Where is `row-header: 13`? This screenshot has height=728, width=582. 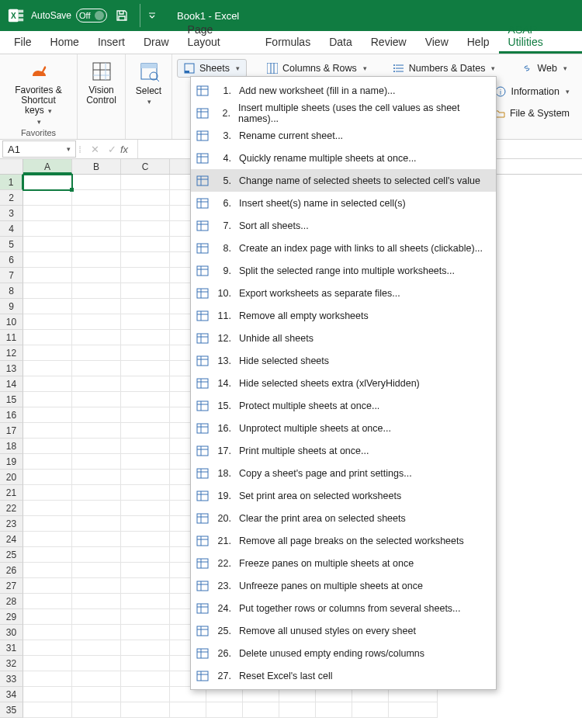 row-header: 13 is located at coordinates (12, 369).